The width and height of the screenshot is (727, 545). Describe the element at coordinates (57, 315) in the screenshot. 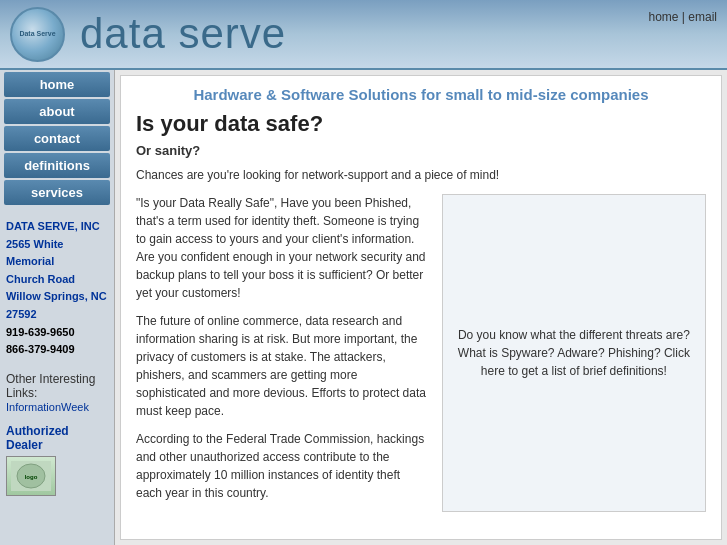

I see `address-line4: 27592` at that location.